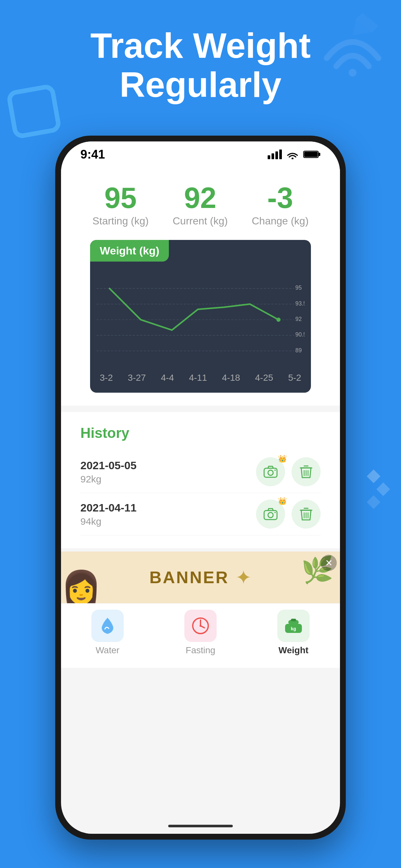 This screenshot has height=868, width=401. What do you see at coordinates (201, 578) in the screenshot?
I see `banner-area: 👩 BANNER ✦ 🌿 ✕` at bounding box center [201, 578].